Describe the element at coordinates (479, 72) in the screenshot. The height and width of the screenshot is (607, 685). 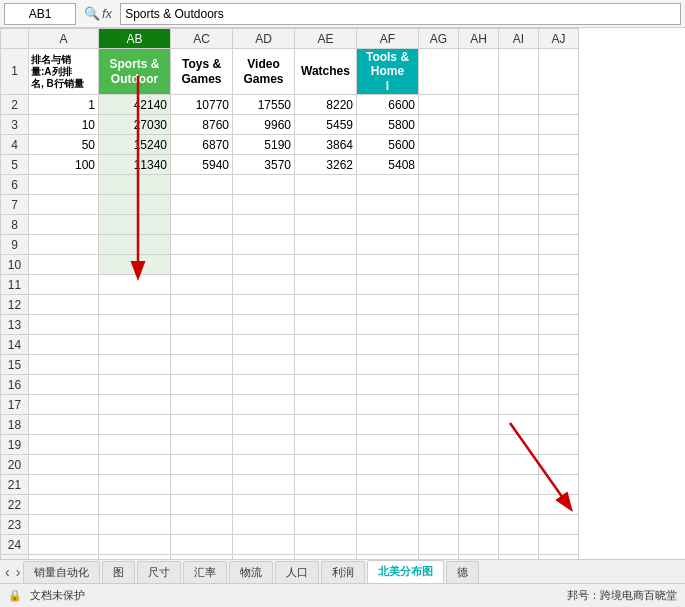
I see `header-cell-AH` at that location.